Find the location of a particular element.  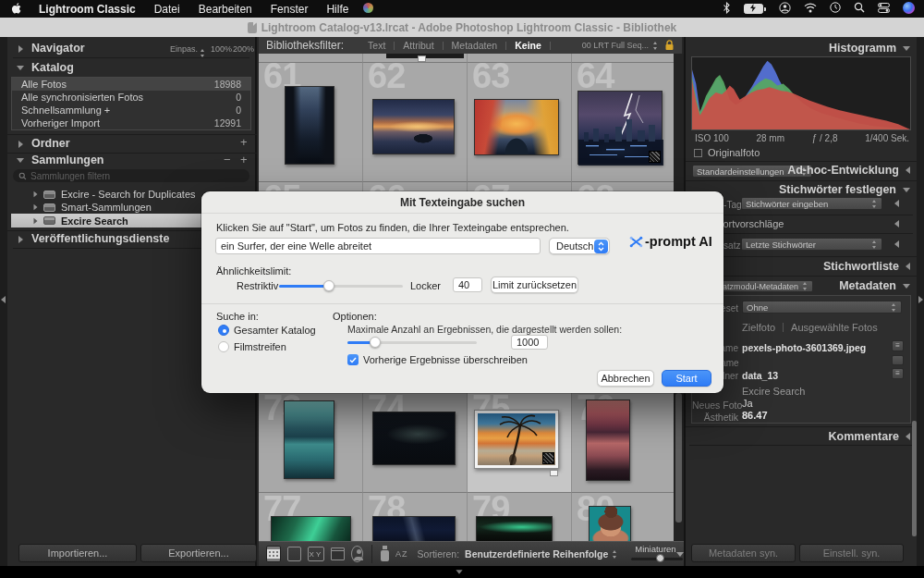

user-icon is located at coordinates (785, 9).